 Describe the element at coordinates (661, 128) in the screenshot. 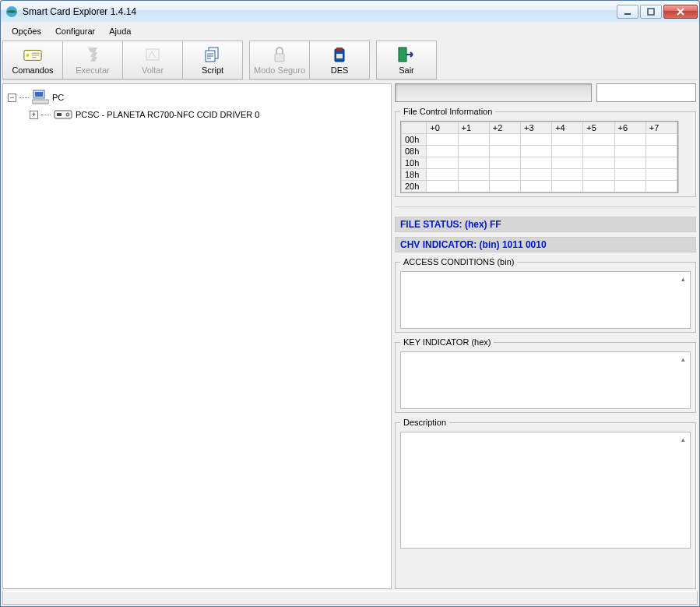

I see `fci-h8: +7` at that location.